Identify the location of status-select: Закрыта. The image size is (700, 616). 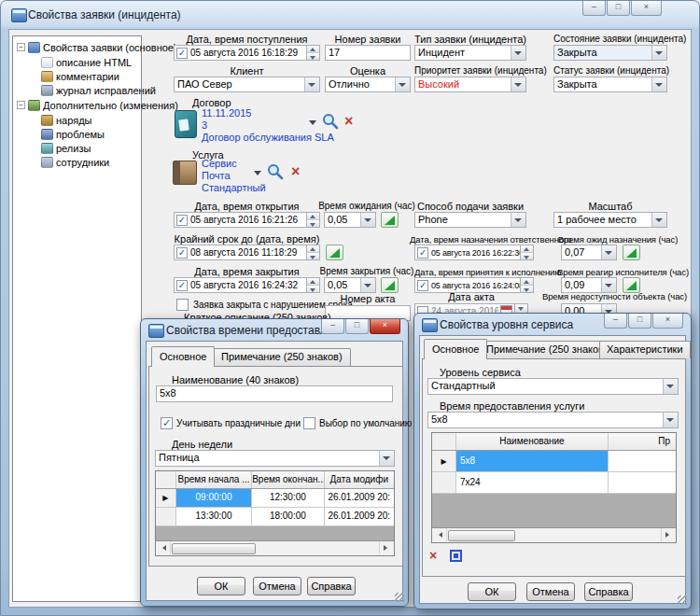
(610, 84).